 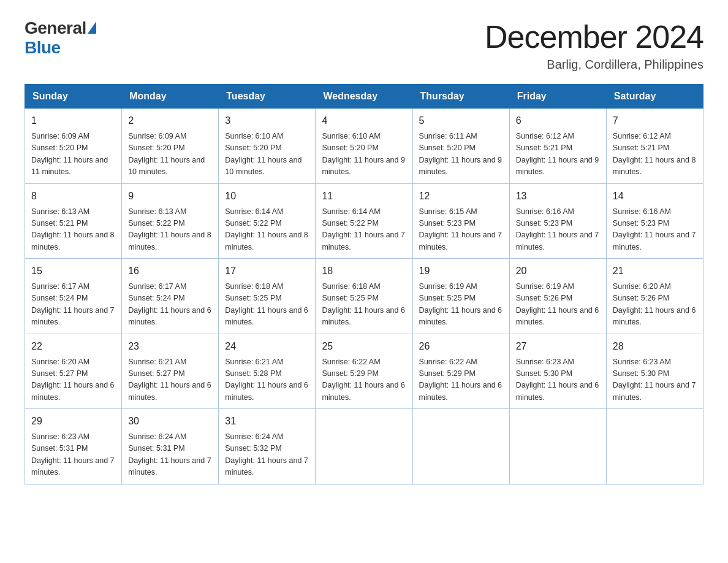 I want to click on calendar-cell: 13 Sunrise: 6:16 AMSunset: 5:23 PMDaylig…, so click(x=558, y=221).